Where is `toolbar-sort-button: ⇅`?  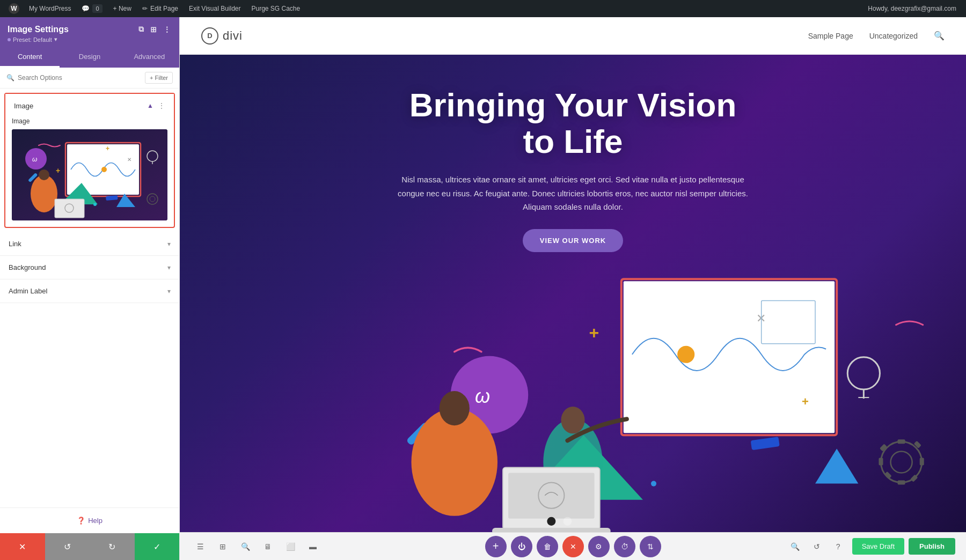 toolbar-sort-button: ⇅ is located at coordinates (650, 547).